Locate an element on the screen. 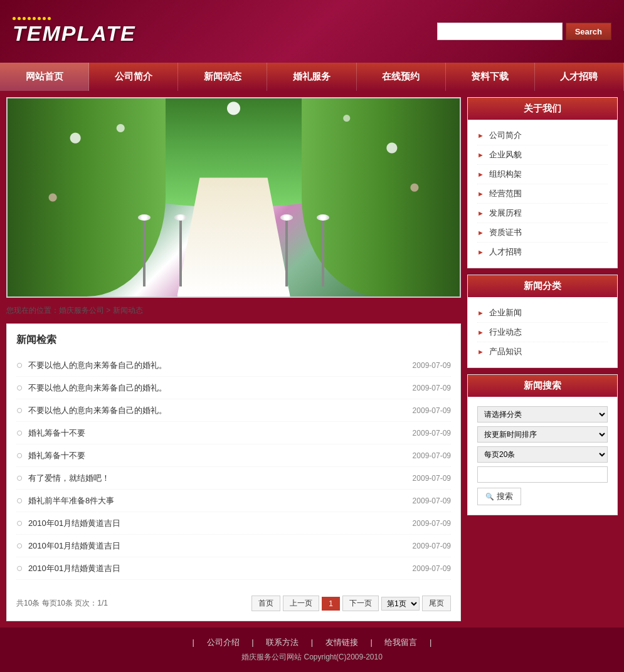  news-cat-product: ► 产品知识 is located at coordinates (542, 352).